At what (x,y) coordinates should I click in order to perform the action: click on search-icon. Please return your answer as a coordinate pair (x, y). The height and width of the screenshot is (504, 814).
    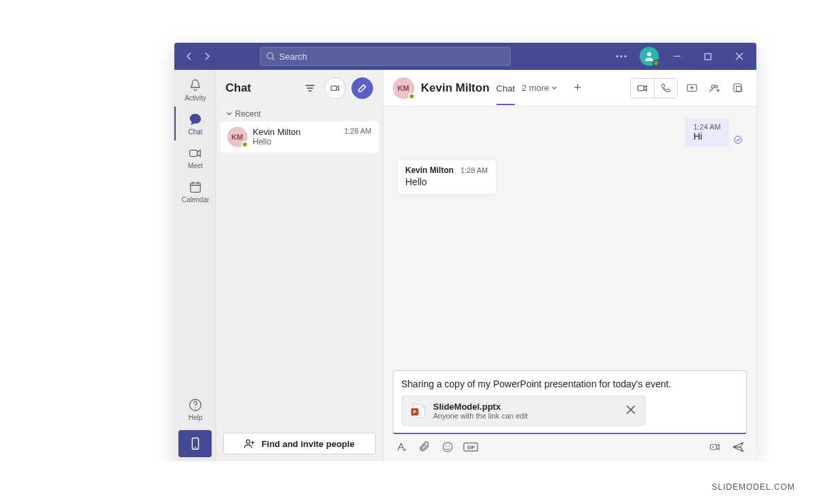
    Looking at the image, I should click on (271, 56).